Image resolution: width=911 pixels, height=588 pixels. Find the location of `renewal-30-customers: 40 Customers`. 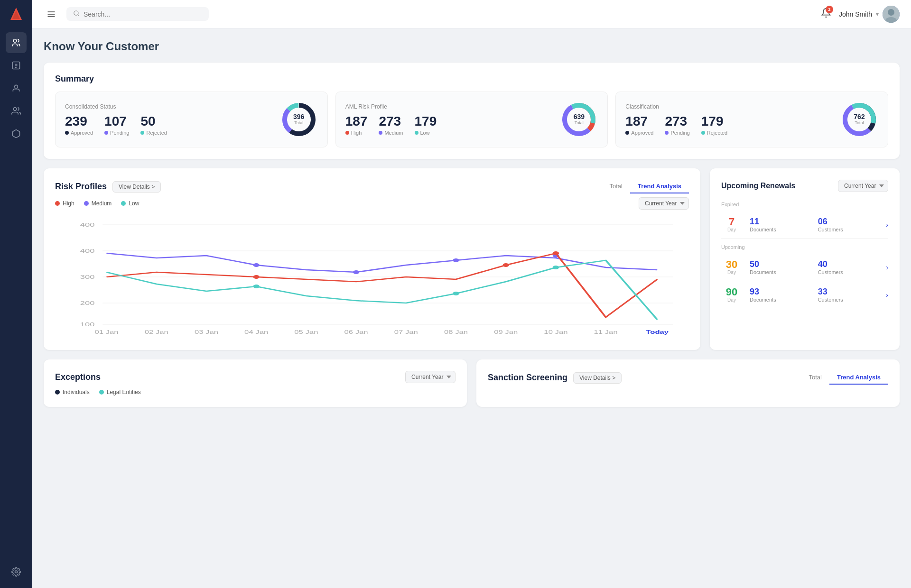

renewal-30-customers: 40 Customers is located at coordinates (848, 267).